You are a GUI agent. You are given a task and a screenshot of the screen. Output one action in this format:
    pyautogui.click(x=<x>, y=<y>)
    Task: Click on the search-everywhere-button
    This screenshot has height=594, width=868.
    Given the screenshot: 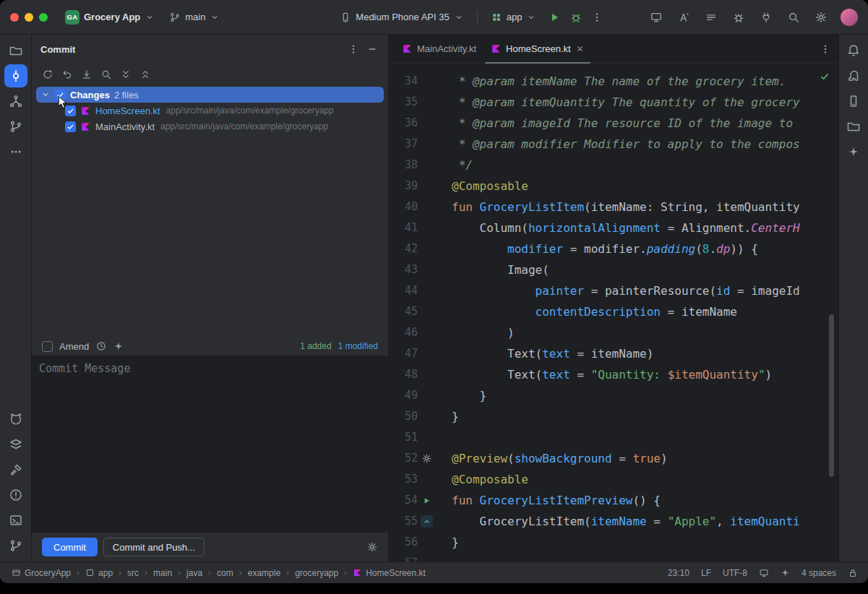 What is the action you would take?
    pyautogui.click(x=794, y=17)
    